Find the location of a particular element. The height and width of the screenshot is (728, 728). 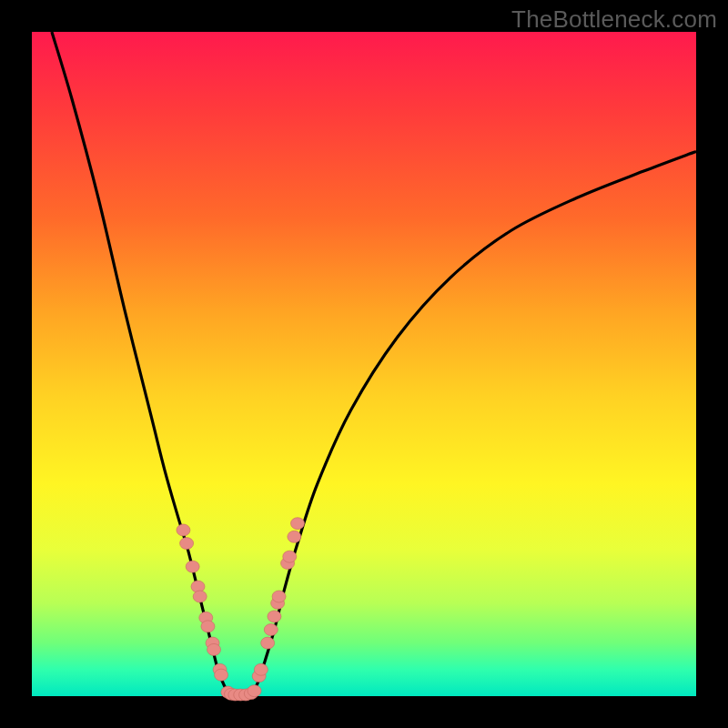

valley-marker is located at coordinates (255, 692).